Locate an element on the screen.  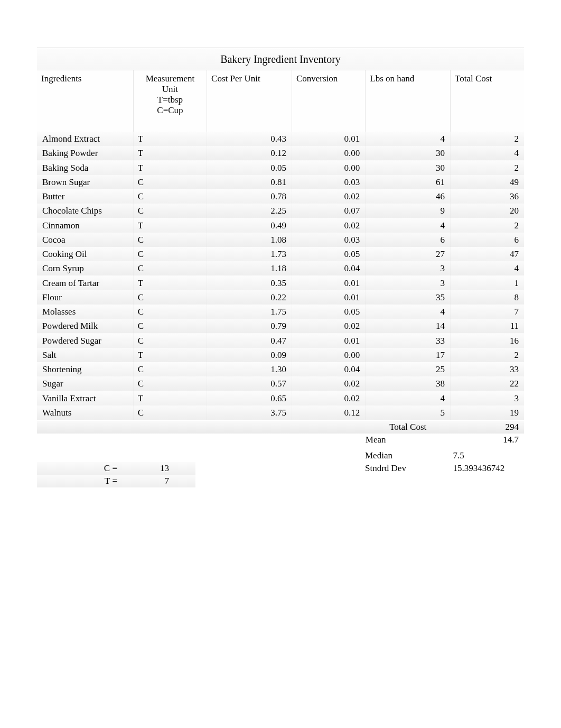
table-row: WalnutsC3.750.12519 is located at coordinates (280, 412).